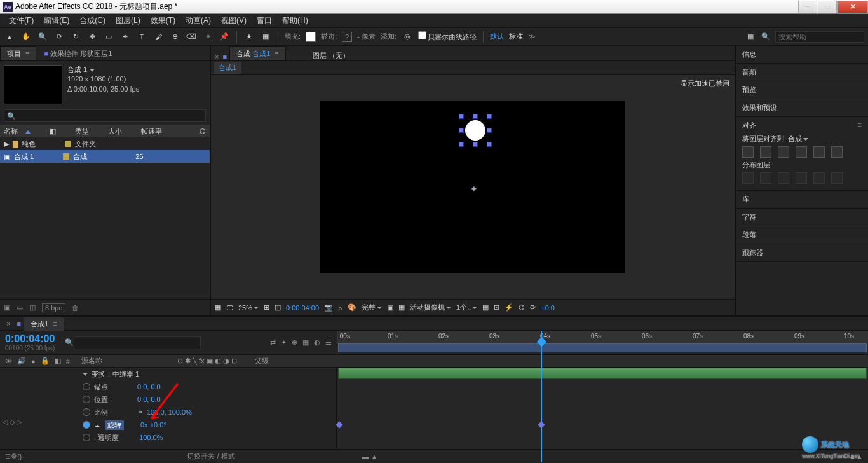 The width and height of the screenshot is (868, 463). I want to click on show-snapshot-icon: ⌕, so click(341, 308).